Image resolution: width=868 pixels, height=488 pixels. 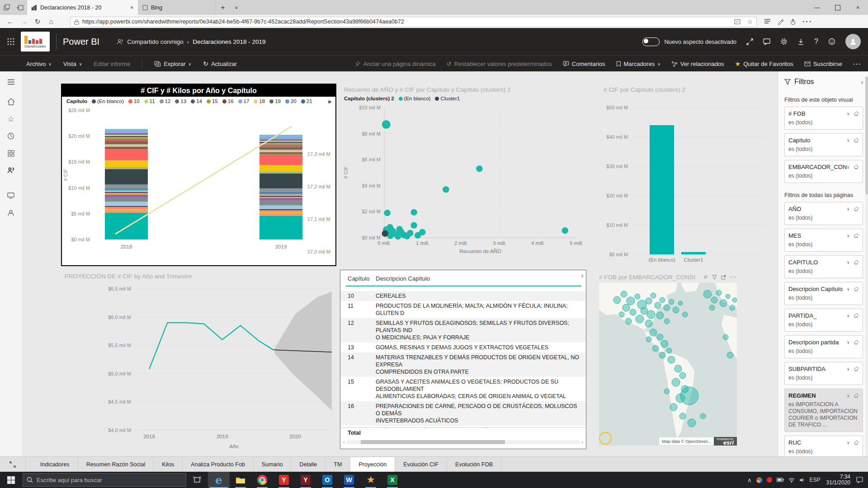 I want to click on table-body: 10CEREALES11PRODUCTOS DE LA MOLINERÍA; M…, so click(x=463, y=359).